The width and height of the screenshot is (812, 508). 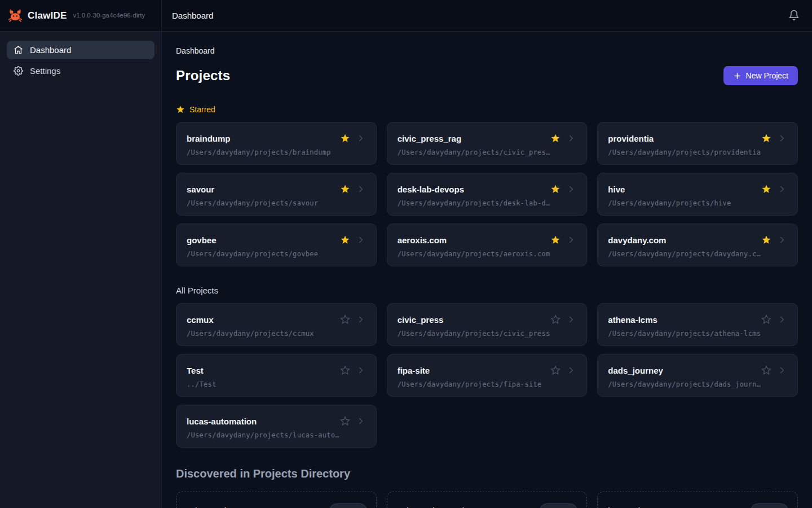 What do you see at coordinates (81, 71) in the screenshot?
I see `sidebar-item-settings: Settings` at bounding box center [81, 71].